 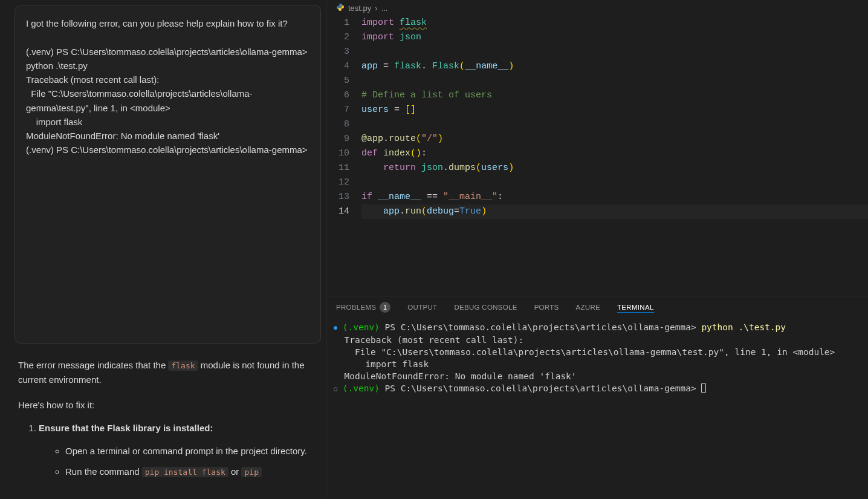 I want to click on terminal-line: Traceback (most recent call last):, so click(x=597, y=340).